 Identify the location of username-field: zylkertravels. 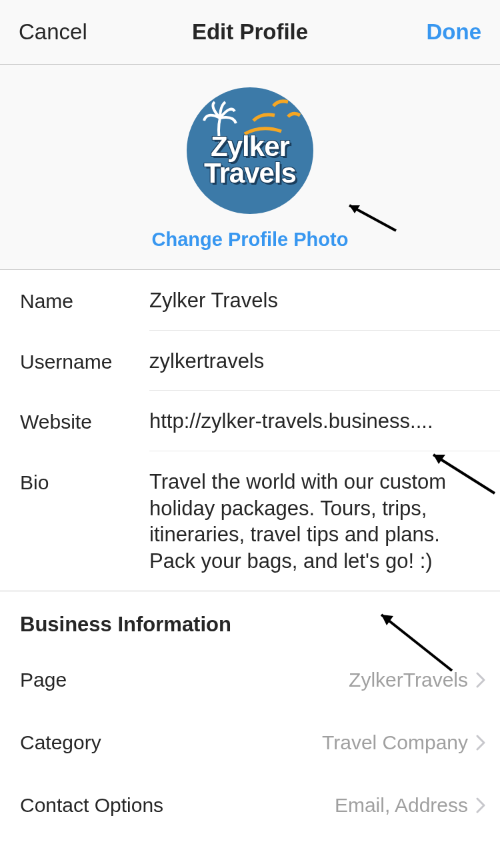
(318, 361).